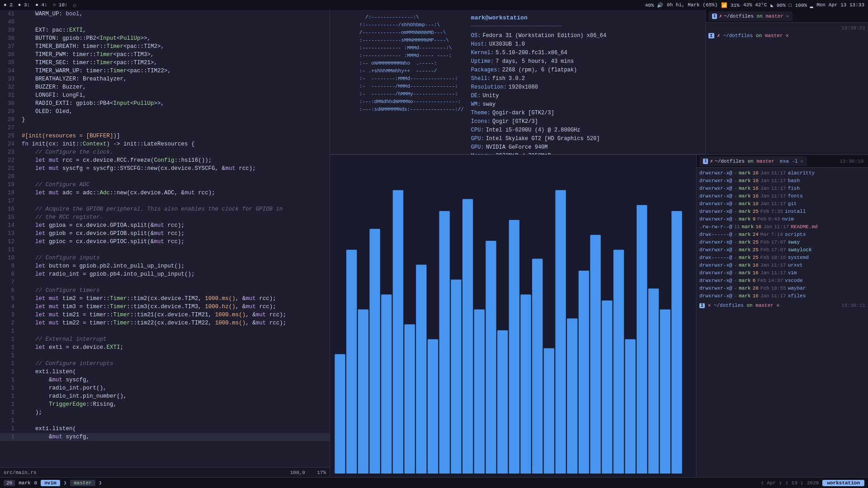 The height and width of the screenshot is (488, 868). Describe the element at coordinates (9, 22) in the screenshot. I see `line-number: 40` at that location.